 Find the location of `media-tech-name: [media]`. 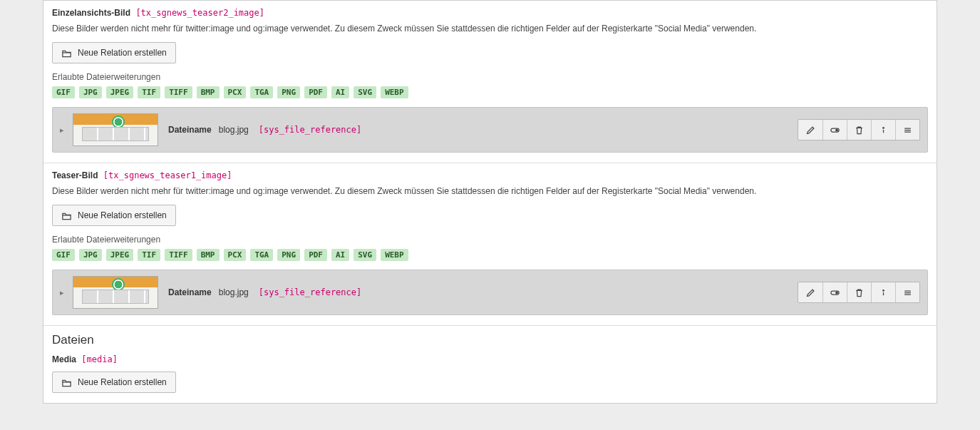

media-tech-name: [media] is located at coordinates (100, 359).